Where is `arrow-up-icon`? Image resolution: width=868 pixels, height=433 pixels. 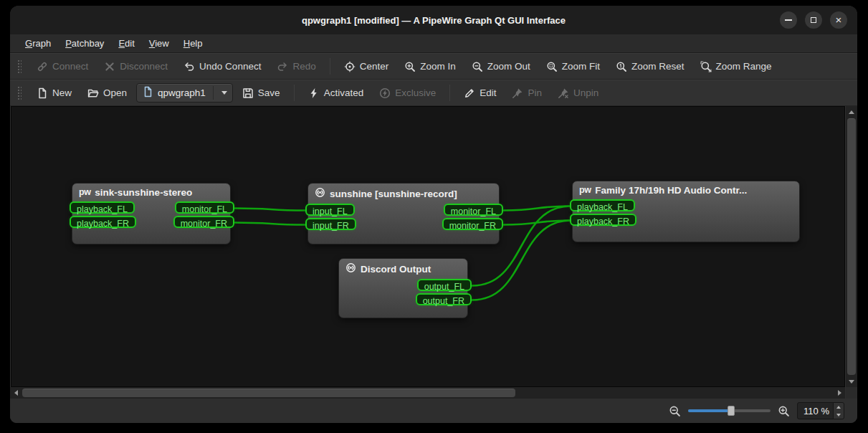
arrow-up-icon is located at coordinates (852, 112).